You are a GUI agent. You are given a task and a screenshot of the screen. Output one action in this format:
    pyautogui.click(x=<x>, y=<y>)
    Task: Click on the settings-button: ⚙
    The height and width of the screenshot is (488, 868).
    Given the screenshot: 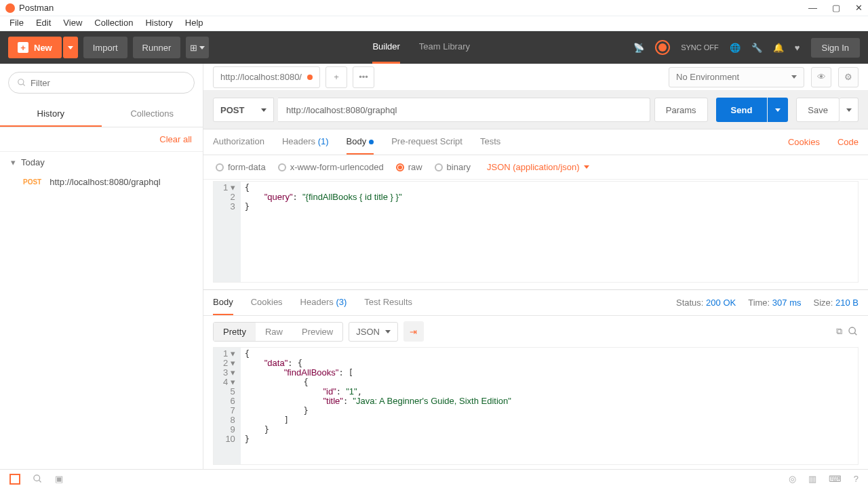 What is the action you would take?
    pyautogui.click(x=848, y=77)
    